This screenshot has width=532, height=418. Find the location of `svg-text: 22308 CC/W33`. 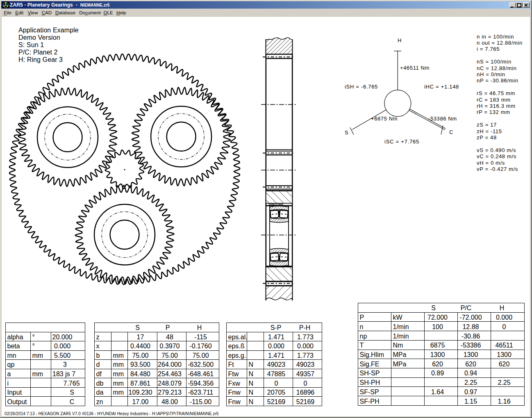

svg-text: 22308 CC/W33 is located at coordinates (276, 204).